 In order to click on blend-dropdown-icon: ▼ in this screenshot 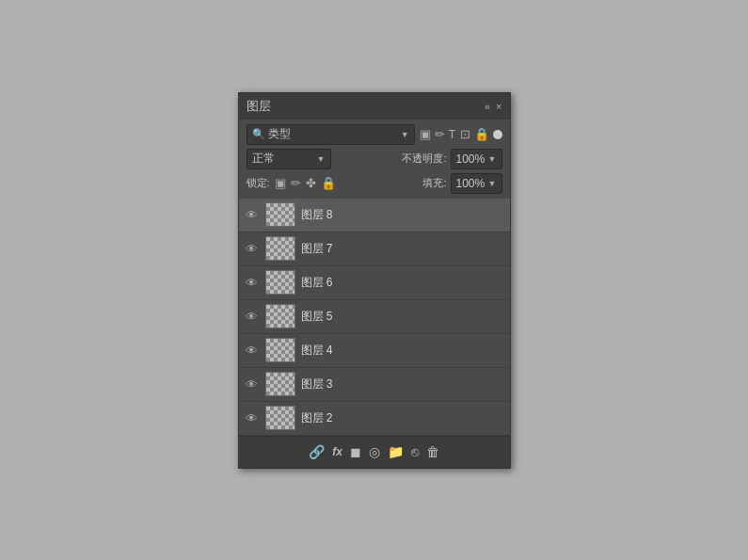, I will do `click(322, 159)`.